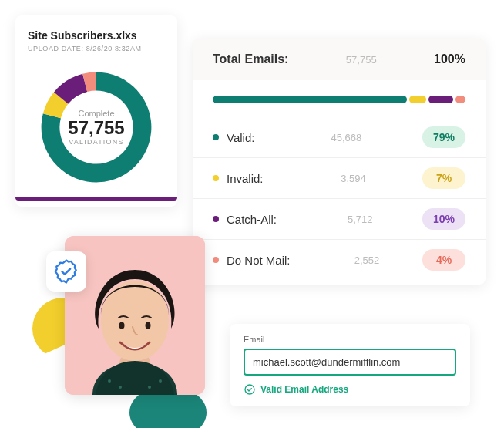 Image resolution: width=504 pixels, height=428 pixels. What do you see at coordinates (339, 99) in the screenshot?
I see `totals-stacked-bar` at bounding box center [339, 99].